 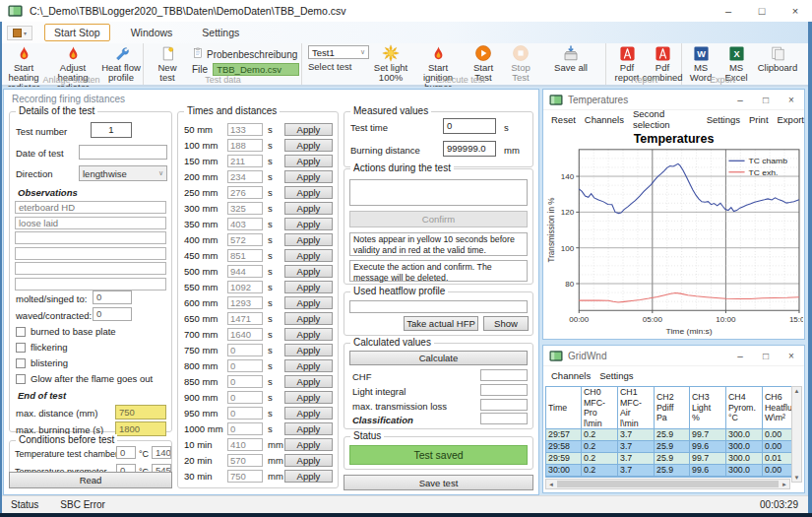 What do you see at coordinates (73, 69) in the screenshot?
I see `adjust-heating-radiator-button: Adjust heating radiator` at bounding box center [73, 69].